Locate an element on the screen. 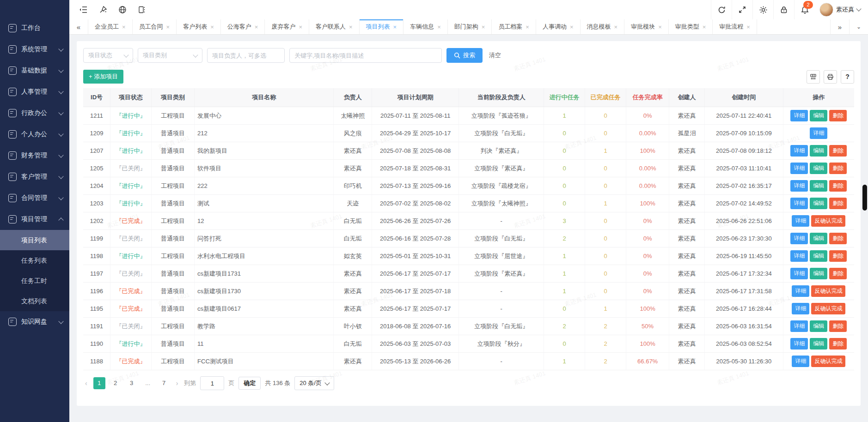  tab-项目列表: 项目列表× is located at coordinates (382, 27).